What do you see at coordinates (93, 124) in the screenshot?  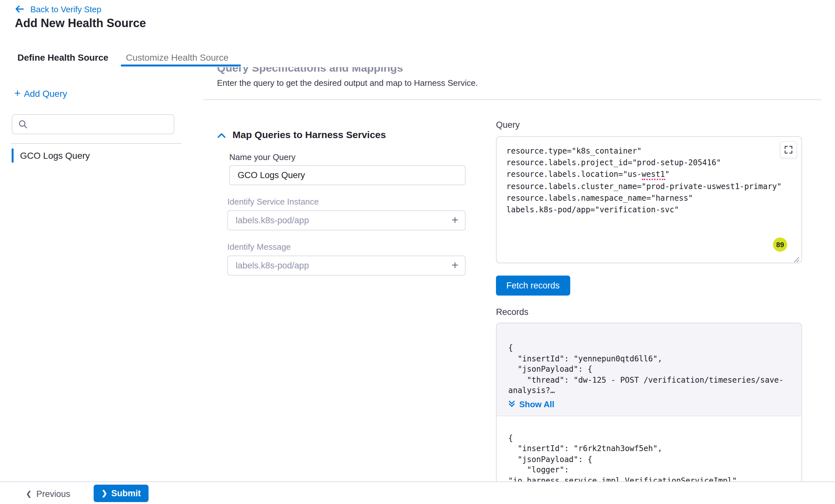 I see `query-search-box` at bounding box center [93, 124].